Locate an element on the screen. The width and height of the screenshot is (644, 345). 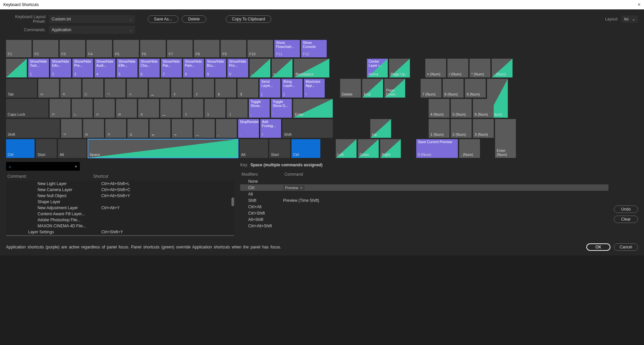
key-letter-6: ㅕ is located at coordinates (181, 88).